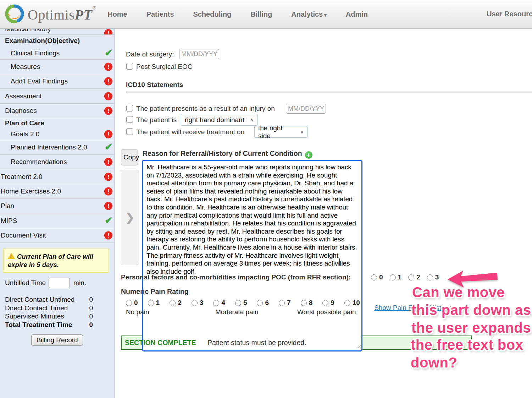 This screenshot has height=398, width=532. Describe the element at coordinates (377, 277) in the screenshot. I see `pf-radio-0: 0` at that location.